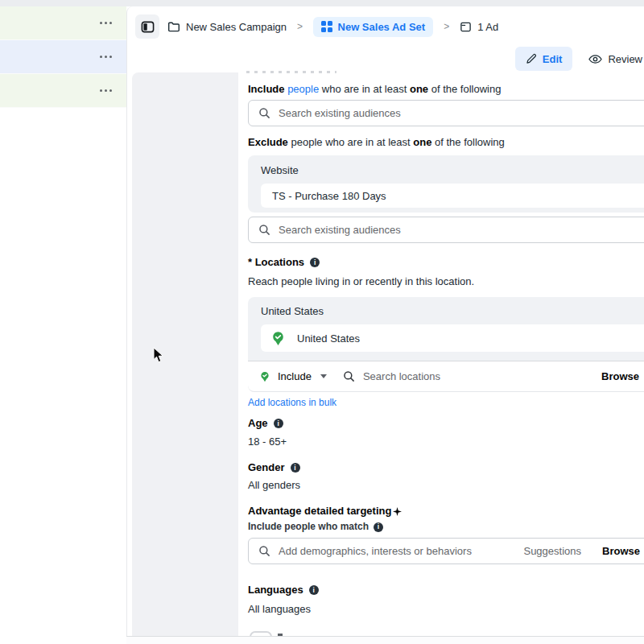 This screenshot has width=644, height=644. I want to click on adset-grid-icon, so click(327, 27).